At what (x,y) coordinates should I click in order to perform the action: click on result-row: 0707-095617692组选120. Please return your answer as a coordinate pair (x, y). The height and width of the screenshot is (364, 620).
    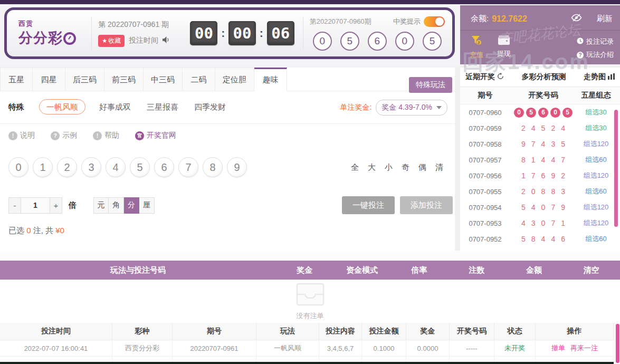
    Looking at the image, I should click on (540, 176).